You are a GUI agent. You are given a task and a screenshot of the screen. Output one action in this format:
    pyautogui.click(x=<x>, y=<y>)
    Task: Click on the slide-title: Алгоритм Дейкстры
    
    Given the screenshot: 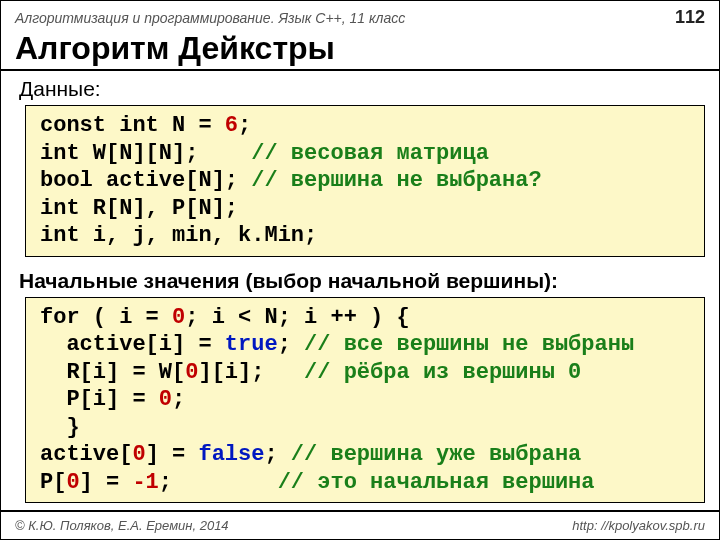 What is the action you would take?
    pyautogui.click(x=360, y=50)
    